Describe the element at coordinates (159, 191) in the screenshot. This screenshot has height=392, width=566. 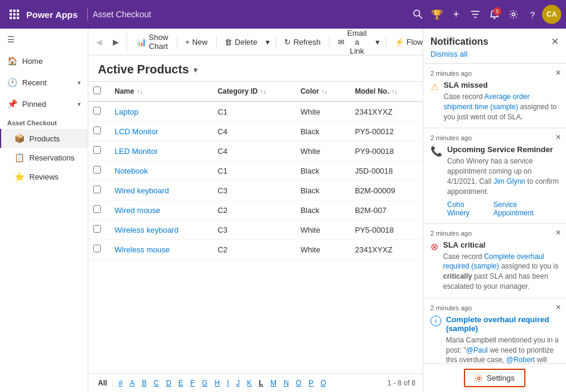
I see `product-name: Wired keyboard` at that location.